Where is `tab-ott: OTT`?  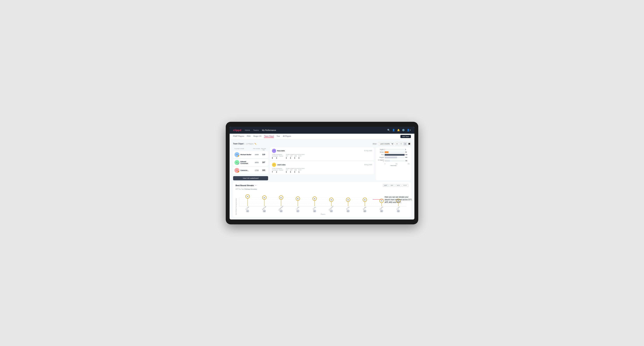 tab-ott: OTT is located at coordinates (386, 185).